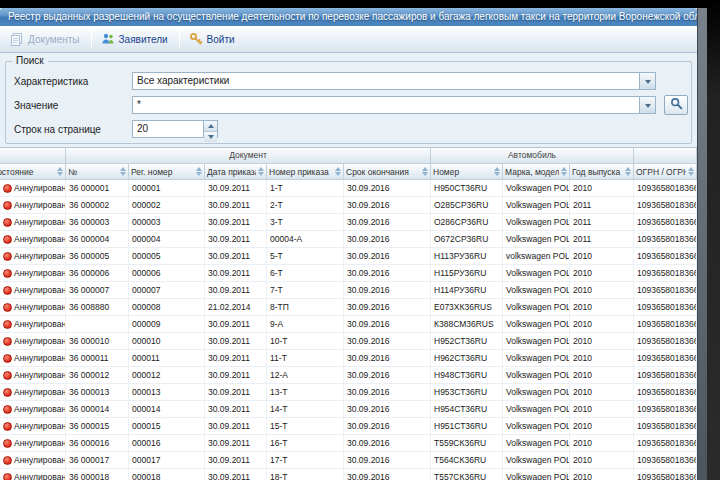  Describe the element at coordinates (348, 444) in the screenshot. I see `table-row: Аннулировано36 00001600001630.09.201116-…` at that location.